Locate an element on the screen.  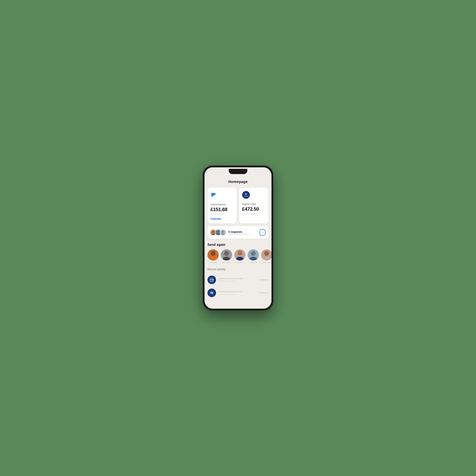
recent-activity-title: Recent activity is located at coordinates (238, 271).